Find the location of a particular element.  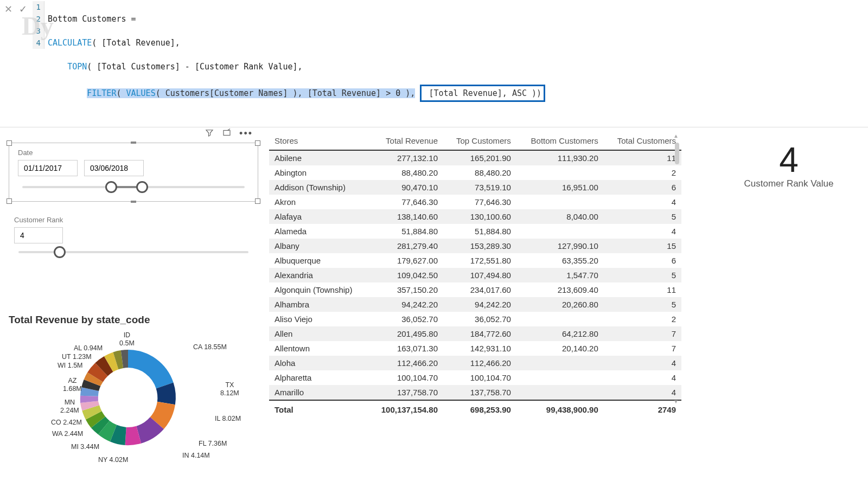

table-row: Alafaya138,140.60130,100.608,040.005 is located at coordinates (475, 217).